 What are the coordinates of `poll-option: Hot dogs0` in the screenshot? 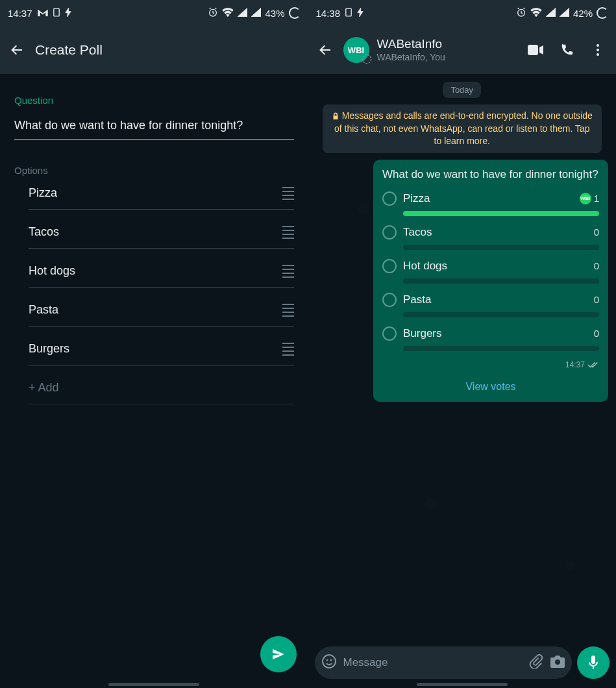 It's located at (491, 271).